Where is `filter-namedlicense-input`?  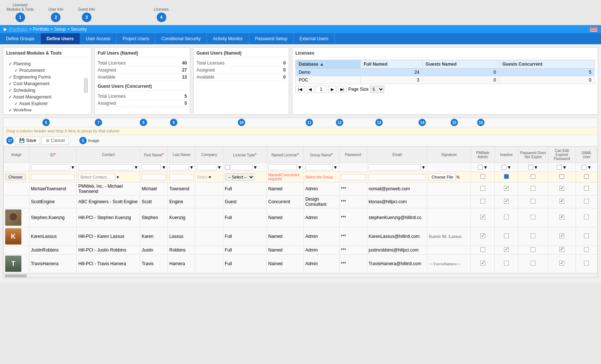
filter-namedlicense-input is located at coordinates (282, 167).